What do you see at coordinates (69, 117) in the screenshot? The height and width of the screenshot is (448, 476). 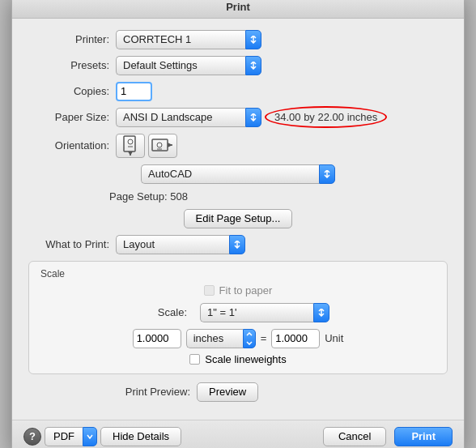 I see `paper-size-label: Paper Size:` at bounding box center [69, 117].